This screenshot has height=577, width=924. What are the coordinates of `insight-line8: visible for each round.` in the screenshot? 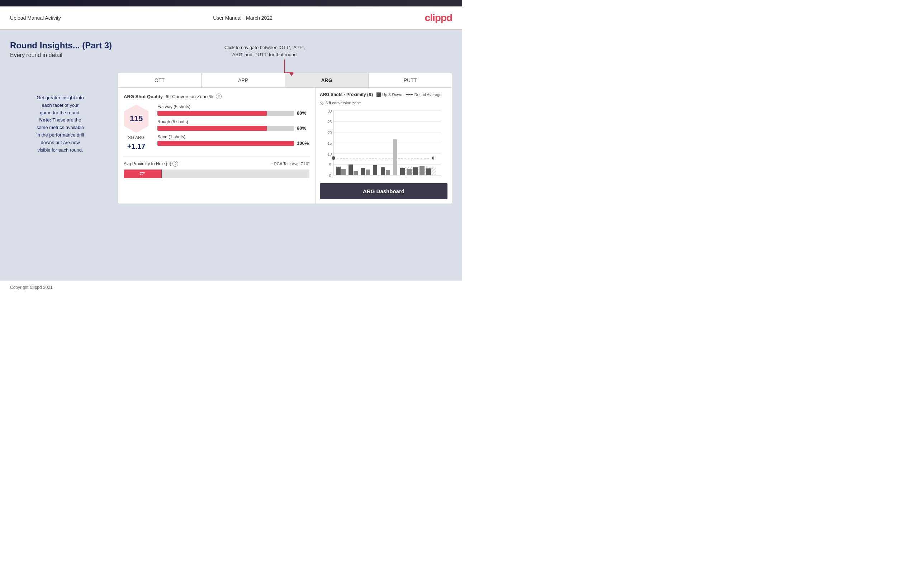 It's located at (60, 150).